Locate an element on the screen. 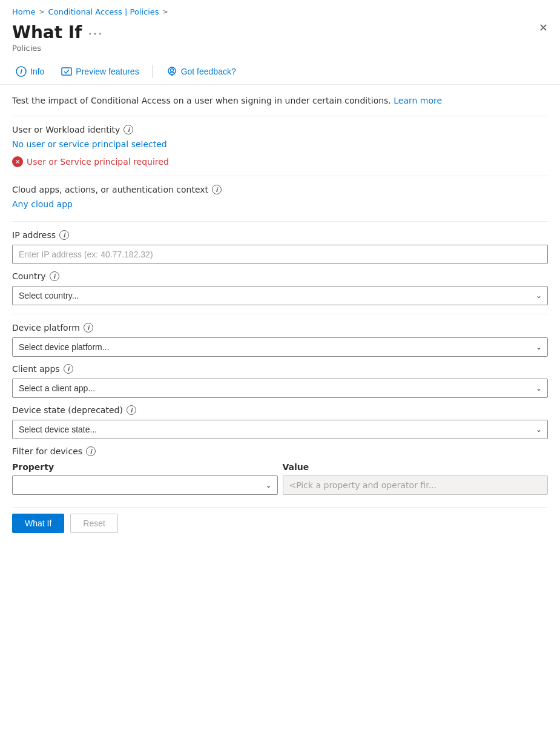 The height and width of the screenshot is (745, 560). client-apps-select: Select a client app... is located at coordinates (280, 388).